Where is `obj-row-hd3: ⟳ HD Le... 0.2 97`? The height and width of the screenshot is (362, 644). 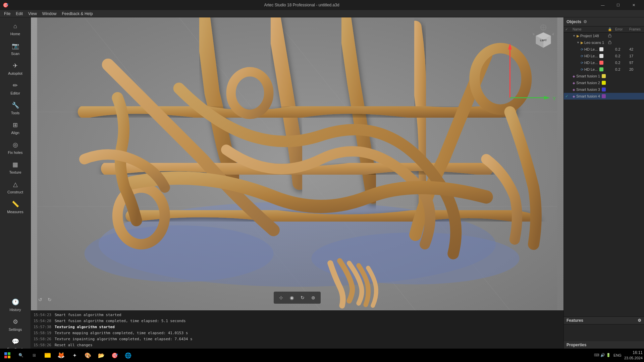 obj-row-hd3: ⟳ HD Le... 0.2 97 is located at coordinates (604, 63).